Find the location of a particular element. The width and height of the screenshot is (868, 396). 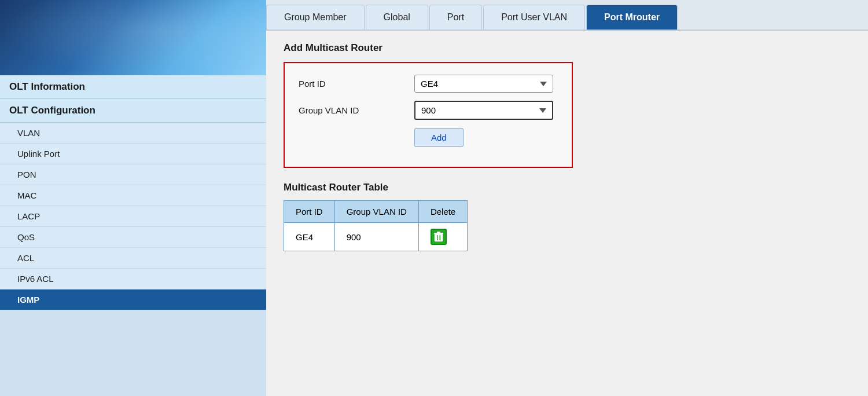

sidebar-item-uplink-port: Uplink Port is located at coordinates (133, 154).